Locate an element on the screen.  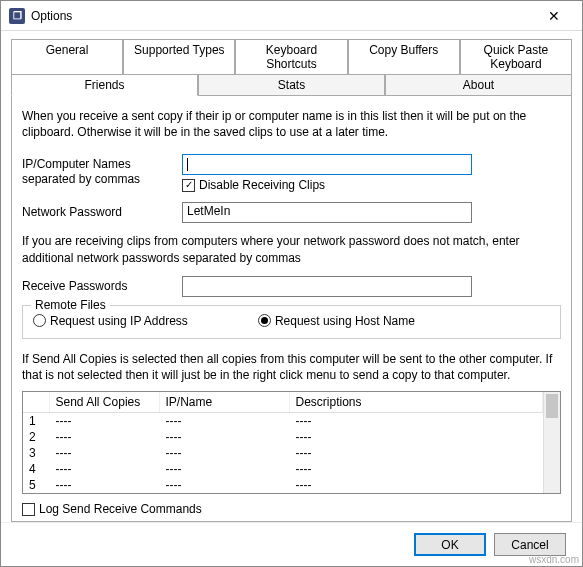
tab-about: About is located at coordinates (478, 85).